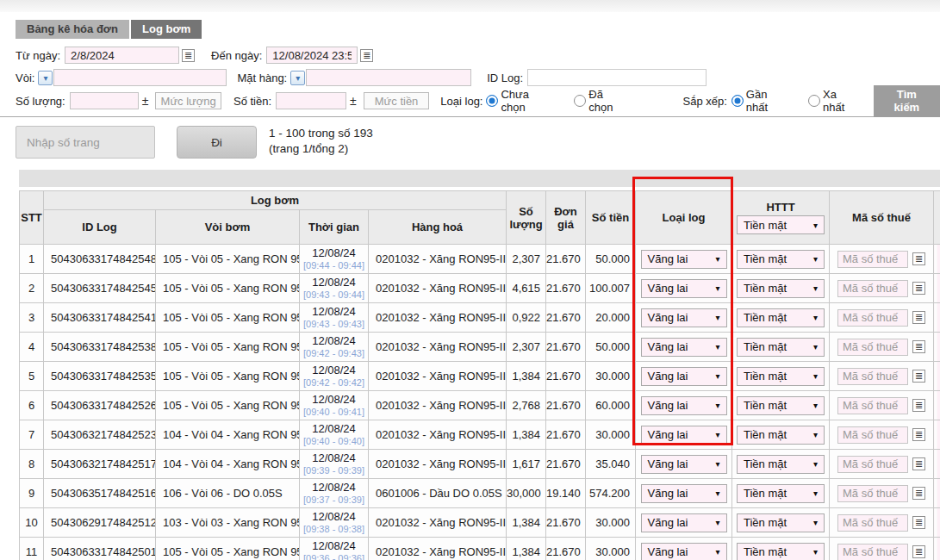  Describe the element at coordinates (781, 225) in the screenshot. I see `httt-header-select: Tiền mặt ▾` at that location.